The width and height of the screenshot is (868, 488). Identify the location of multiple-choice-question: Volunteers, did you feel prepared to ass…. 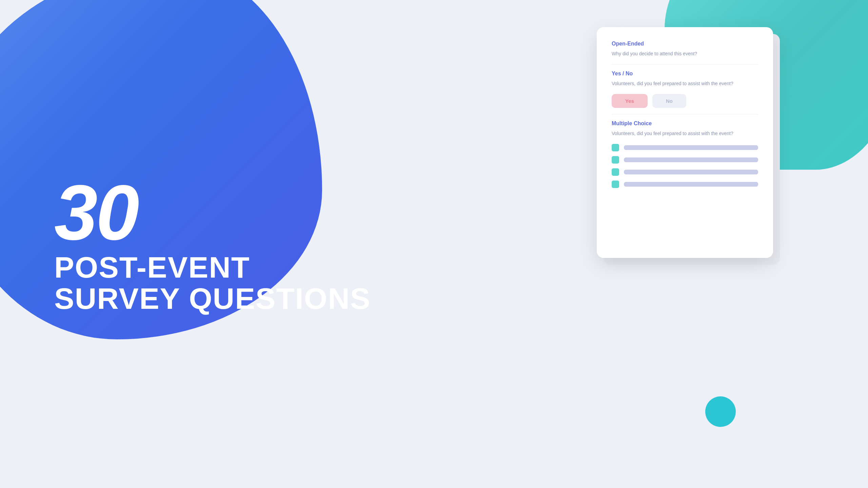
(685, 134).